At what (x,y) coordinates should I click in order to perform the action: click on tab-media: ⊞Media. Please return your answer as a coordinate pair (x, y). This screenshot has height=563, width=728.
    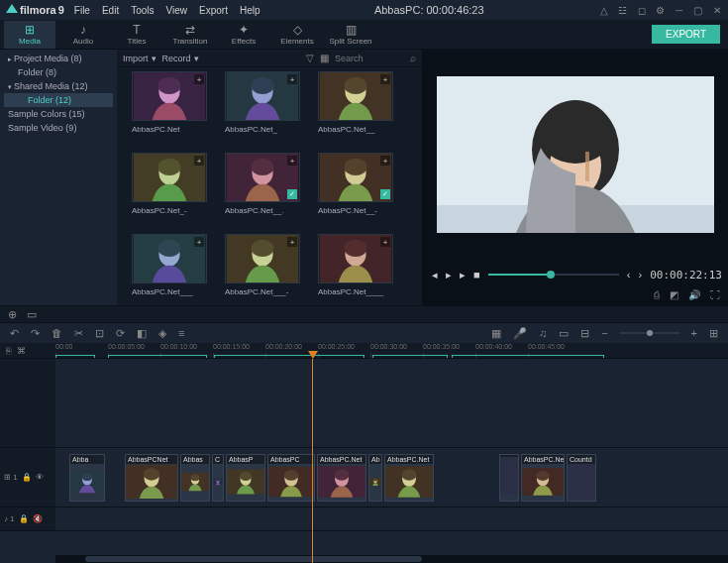
    Looking at the image, I should click on (30, 35).